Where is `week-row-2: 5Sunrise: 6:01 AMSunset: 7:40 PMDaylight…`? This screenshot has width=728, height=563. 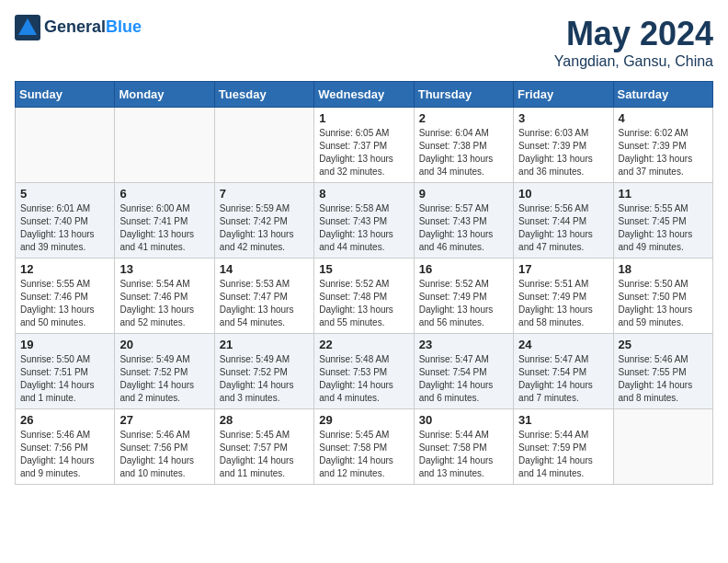
week-row-2: 5Sunrise: 6:01 AMSunset: 7:40 PMDaylight… is located at coordinates (364, 221).